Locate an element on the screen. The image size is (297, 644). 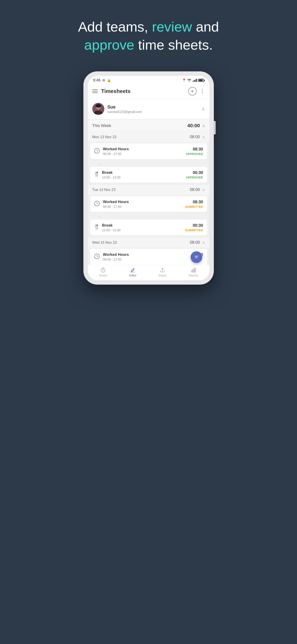
week-hours-value: 40:00 is located at coordinates (194, 126).